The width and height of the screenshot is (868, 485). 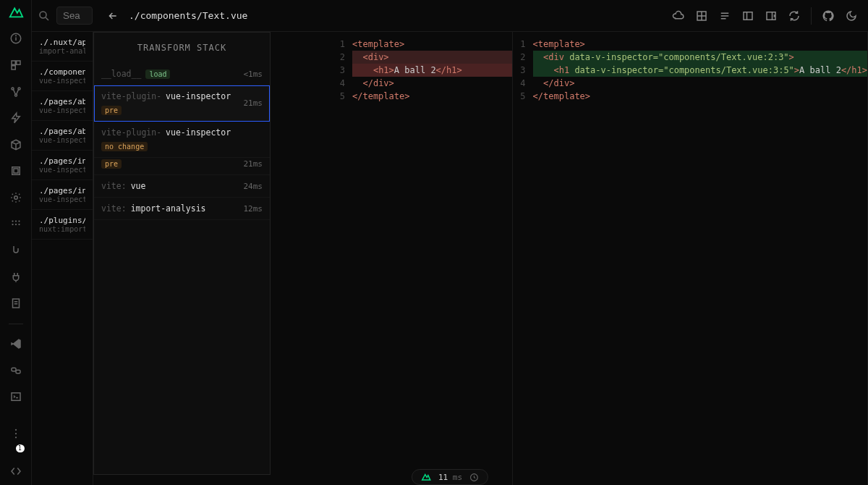 What do you see at coordinates (182, 139) in the screenshot?
I see `transform-name: vite-plugin-vue-inspector no change` at bounding box center [182, 139].